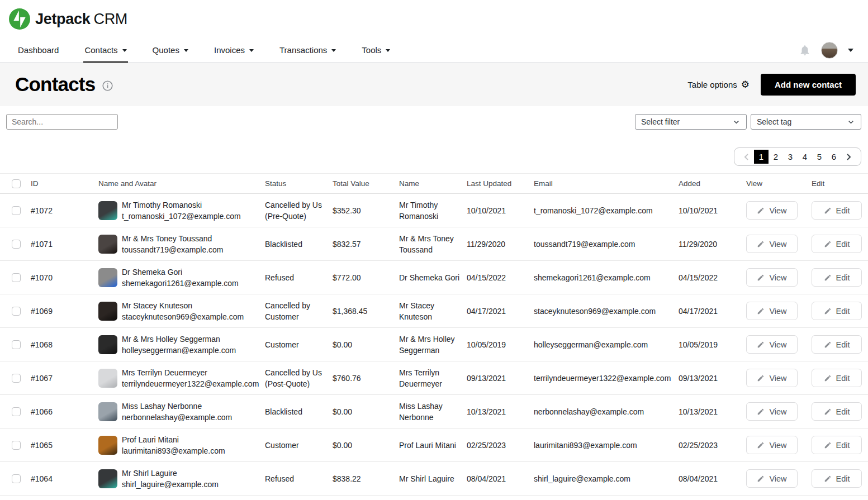 This screenshot has height=500, width=868. Describe the element at coordinates (170, 484) in the screenshot. I see `contact-email-inline: shirl_laguire@example.com` at that location.